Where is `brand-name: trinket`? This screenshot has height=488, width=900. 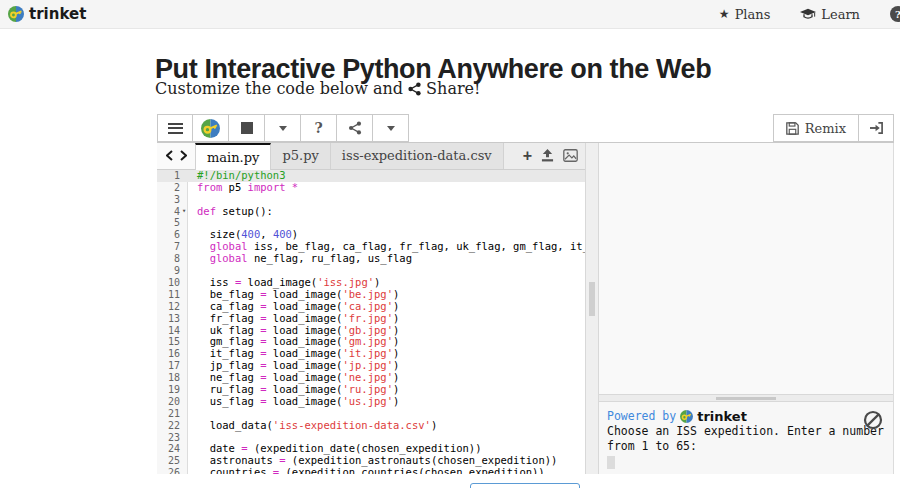 brand-name: trinket is located at coordinates (58, 14).